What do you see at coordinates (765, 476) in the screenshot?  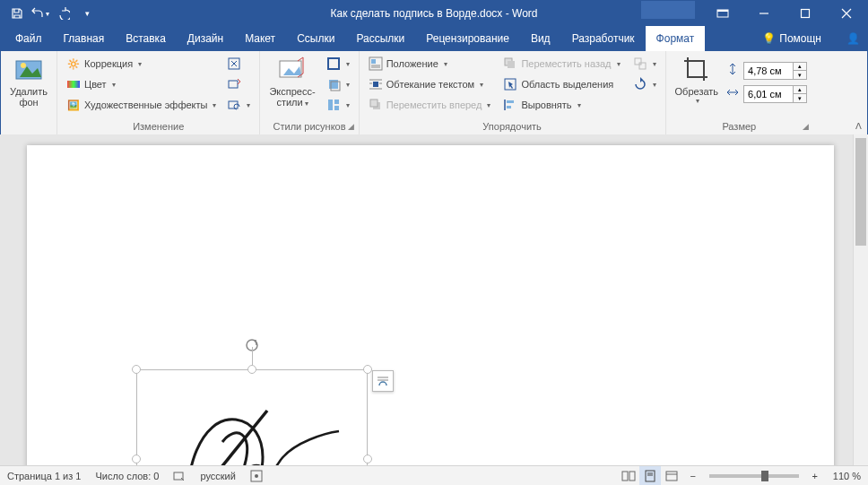 I see `zoom-thumb` at bounding box center [765, 476].